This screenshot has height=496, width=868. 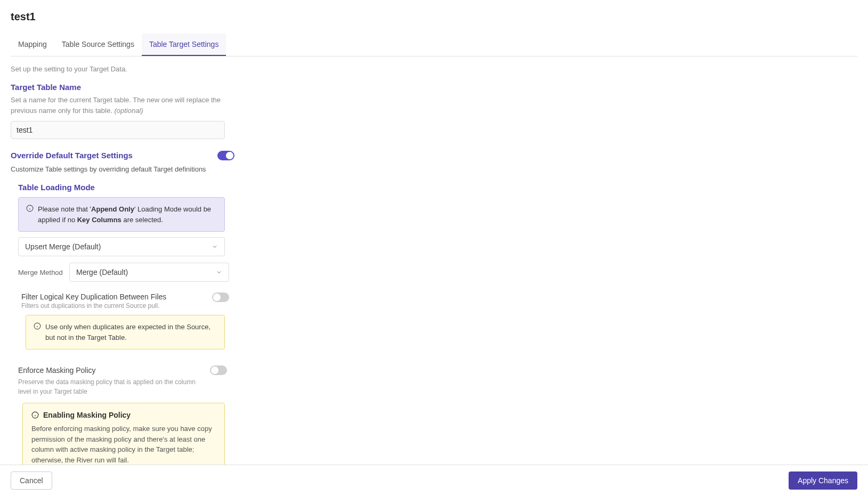 What do you see at coordinates (438, 188) in the screenshot?
I see `loading-mode-title: Table Loading Mode` at bounding box center [438, 188].